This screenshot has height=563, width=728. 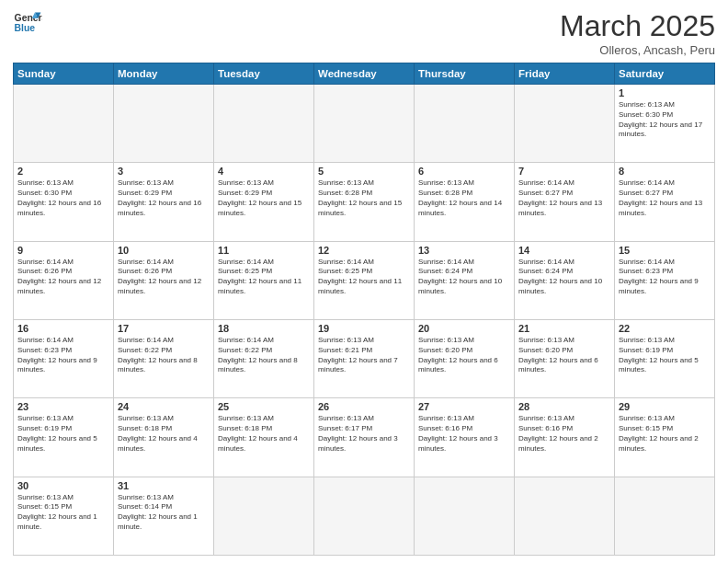 What do you see at coordinates (638, 33) in the screenshot?
I see `title-block: March 2025 Olleros, Ancash, Peru` at bounding box center [638, 33].